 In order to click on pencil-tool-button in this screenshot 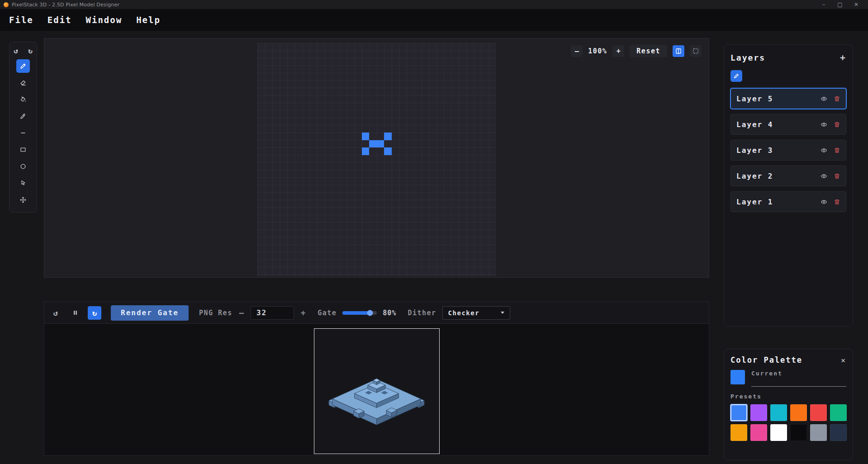, I will do `click(23, 66)`.